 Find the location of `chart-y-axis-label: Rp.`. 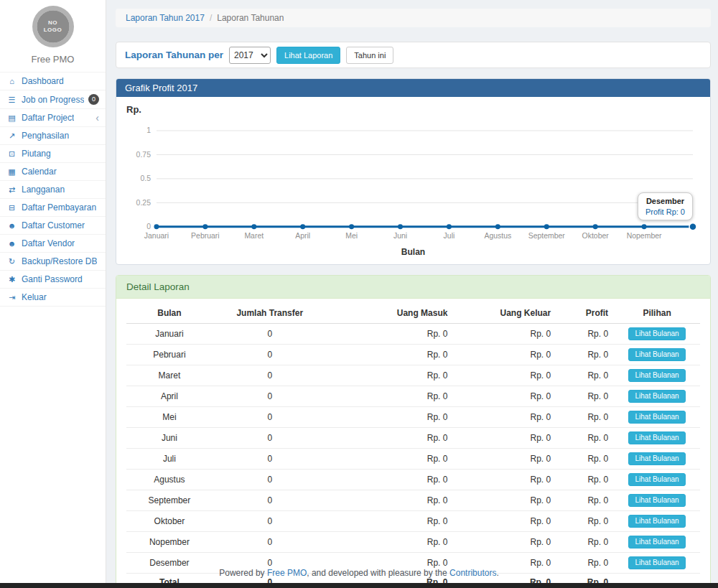

chart-y-axis-label: Rp. is located at coordinates (414, 111).